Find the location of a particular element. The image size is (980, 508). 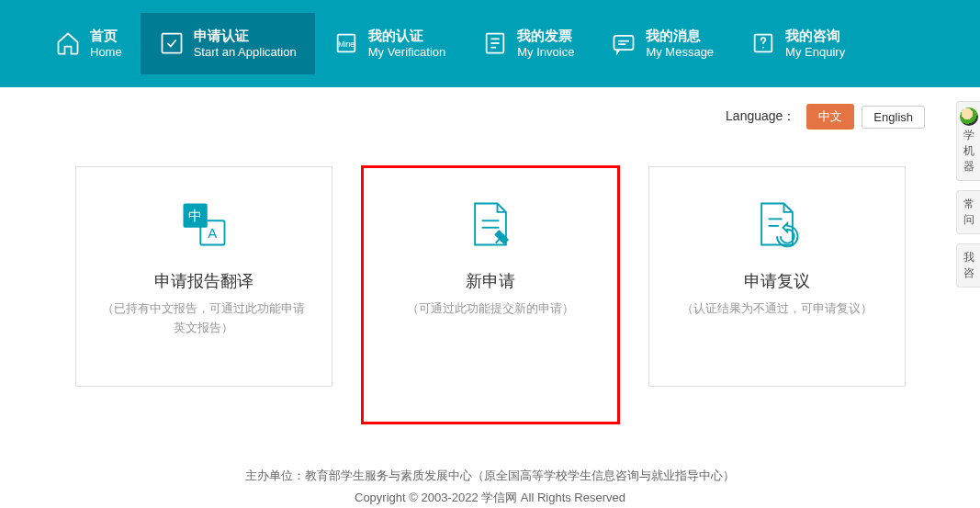

redo-doc-icon is located at coordinates (777, 224).